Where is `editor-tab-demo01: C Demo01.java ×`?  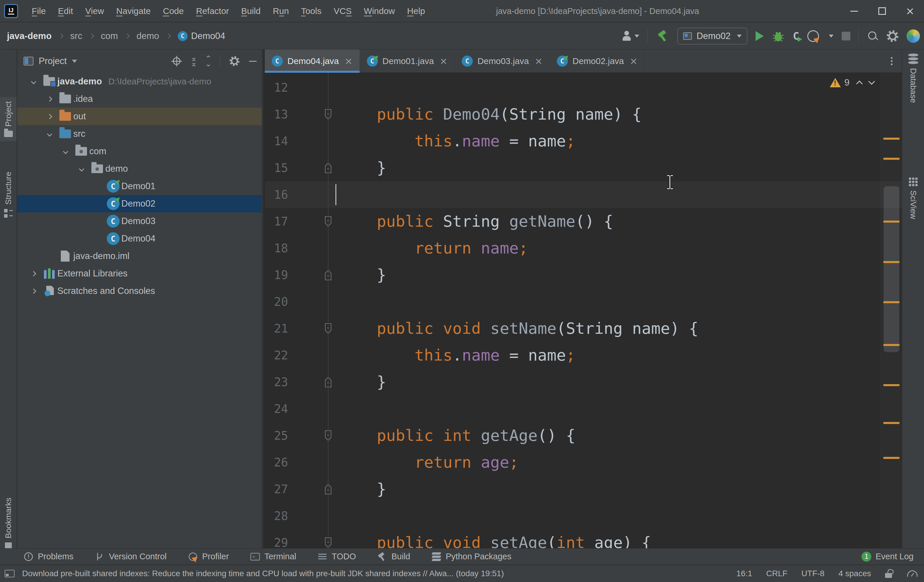
editor-tab-demo01: C Demo01.java × is located at coordinates (408, 61).